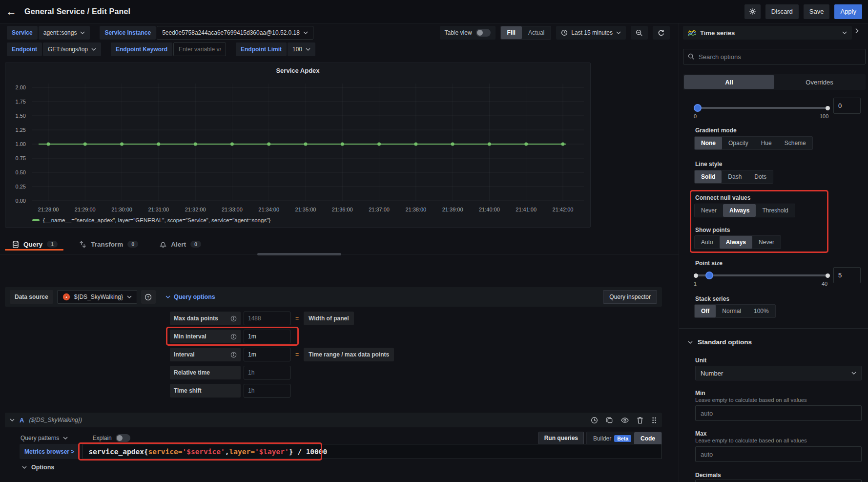 This screenshot has width=868, height=482. What do you see at coordinates (778, 373) in the screenshot?
I see `unit-select: Number` at bounding box center [778, 373].